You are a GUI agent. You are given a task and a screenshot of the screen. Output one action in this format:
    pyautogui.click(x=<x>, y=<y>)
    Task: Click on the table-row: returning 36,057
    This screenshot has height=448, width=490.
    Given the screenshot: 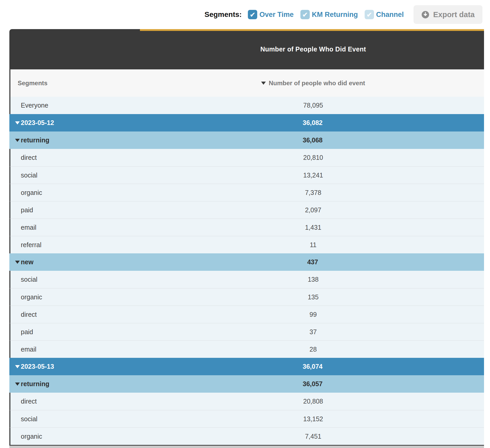 What is the action you would take?
    pyautogui.click(x=247, y=384)
    